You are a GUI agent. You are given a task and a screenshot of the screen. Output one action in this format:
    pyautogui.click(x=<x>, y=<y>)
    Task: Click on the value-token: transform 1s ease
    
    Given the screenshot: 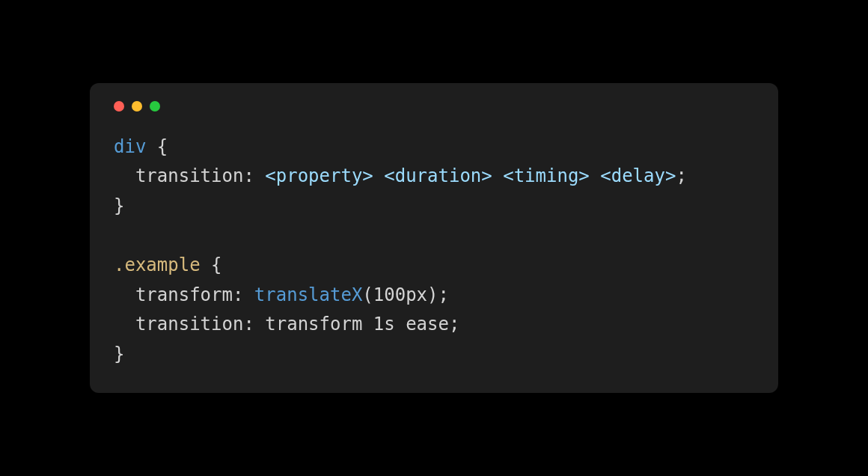 What is the action you would take?
    pyautogui.click(x=357, y=324)
    